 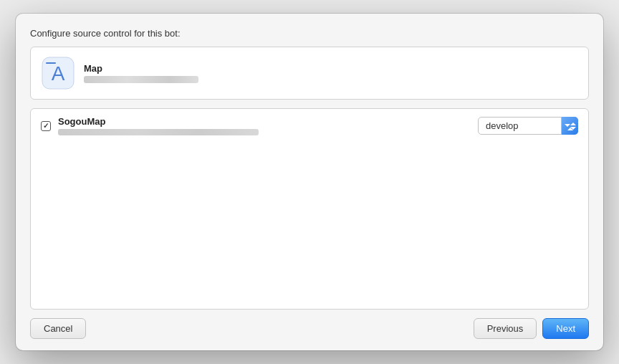 What do you see at coordinates (264, 126) in the screenshot?
I see `repo-info: SogouMap` at bounding box center [264, 126].